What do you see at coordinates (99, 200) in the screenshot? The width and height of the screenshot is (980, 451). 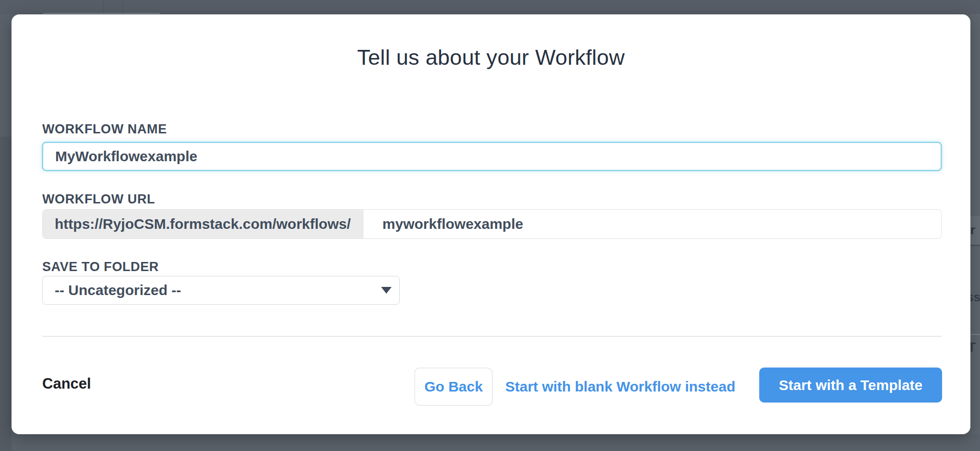 I see `workflow-url-label: WORKFLOW URL` at bounding box center [99, 200].